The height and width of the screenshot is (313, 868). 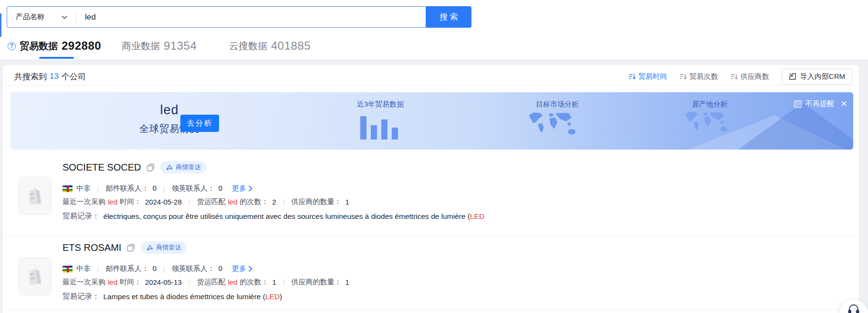 What do you see at coordinates (54, 76) in the screenshot?
I see `result-count-number: 13` at bounding box center [54, 76].